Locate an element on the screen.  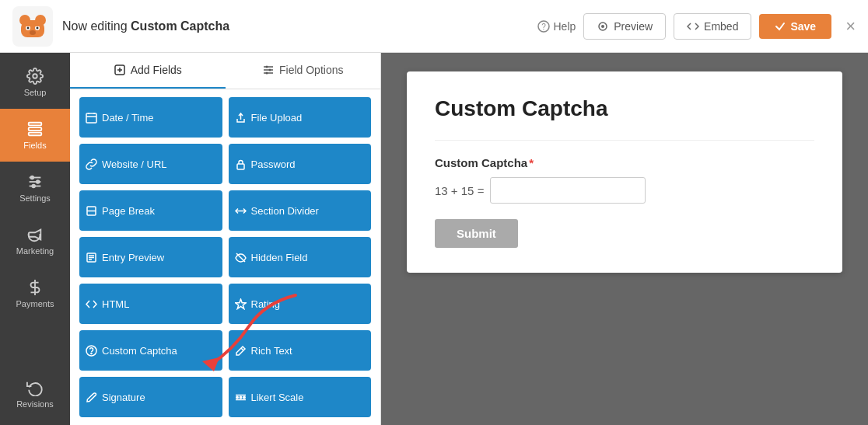
form-divider is located at coordinates (625, 140).